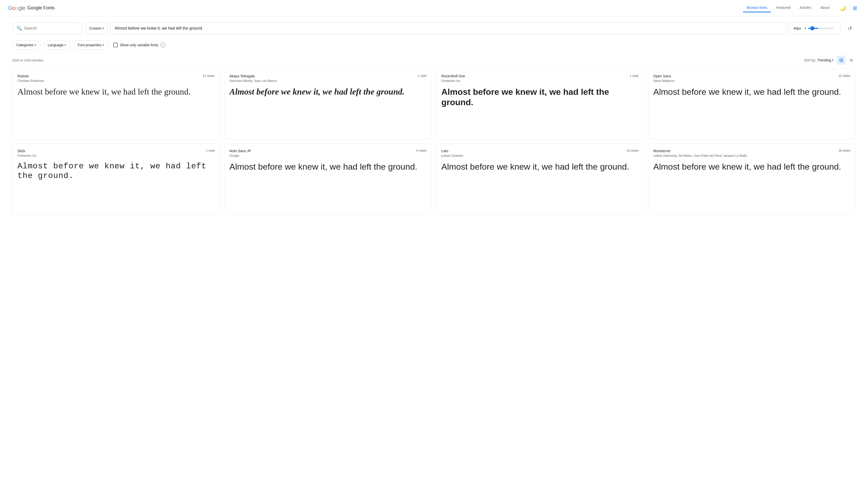 The width and height of the screenshot is (868, 498). Describe the element at coordinates (851, 60) in the screenshot. I see `list-view-button: ≡` at that location.